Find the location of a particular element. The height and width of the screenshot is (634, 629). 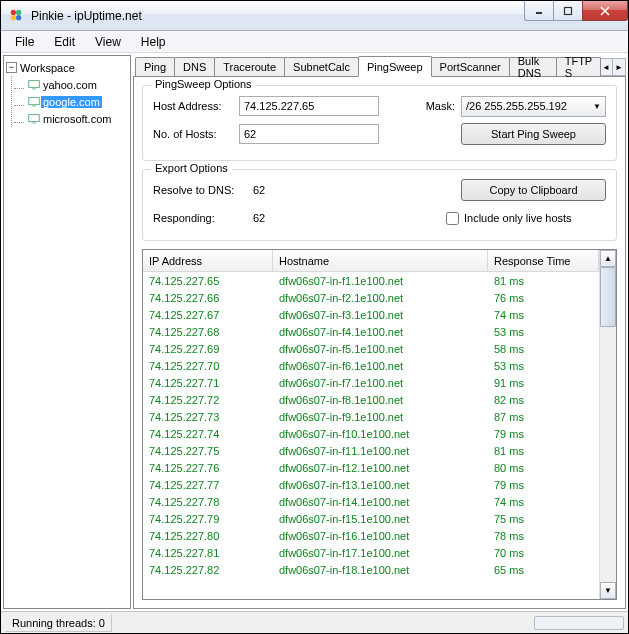

collapse-icon: − is located at coordinates (12, 68).